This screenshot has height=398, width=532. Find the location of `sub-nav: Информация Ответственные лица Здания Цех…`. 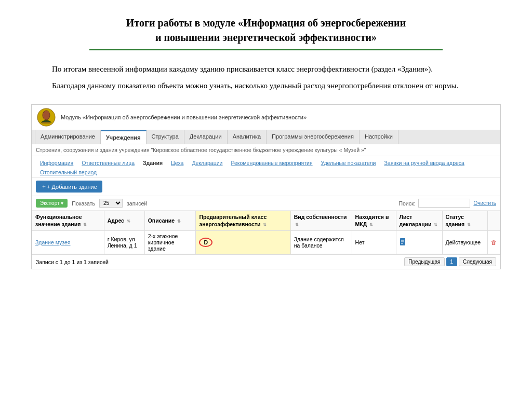

sub-nav: Информация Ответственные лица Здания Цех… is located at coordinates (266, 167).